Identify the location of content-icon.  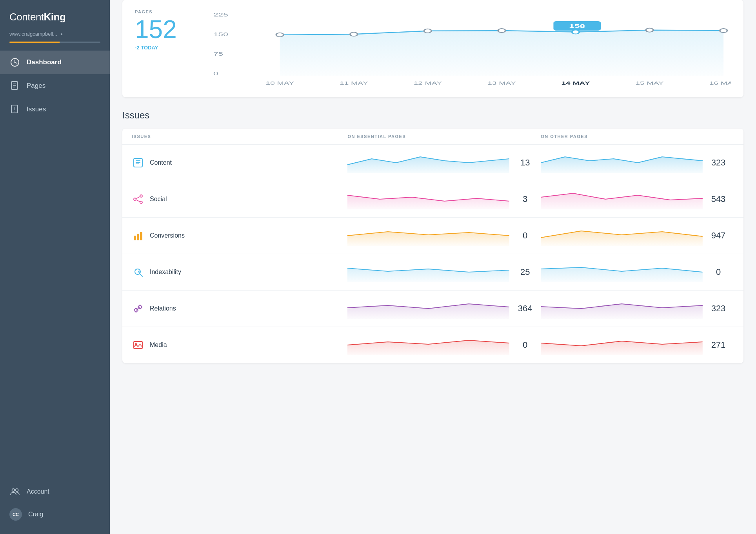
(138, 163).